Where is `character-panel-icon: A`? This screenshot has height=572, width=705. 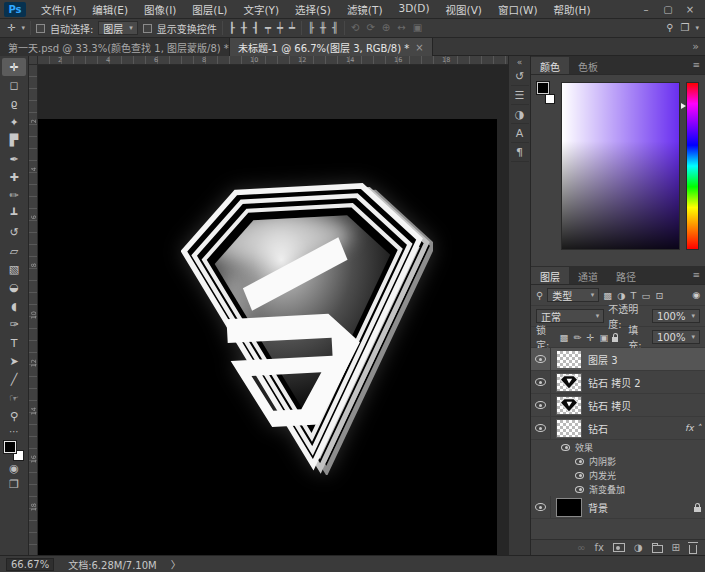 character-panel-icon: A is located at coordinates (520, 134).